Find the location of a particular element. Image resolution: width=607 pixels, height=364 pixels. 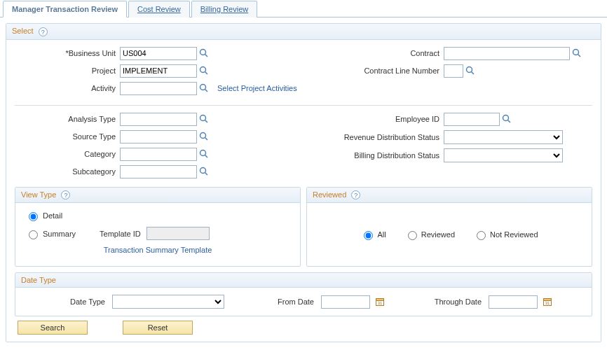

employee-id-label: Employee ID is located at coordinates (374, 119).